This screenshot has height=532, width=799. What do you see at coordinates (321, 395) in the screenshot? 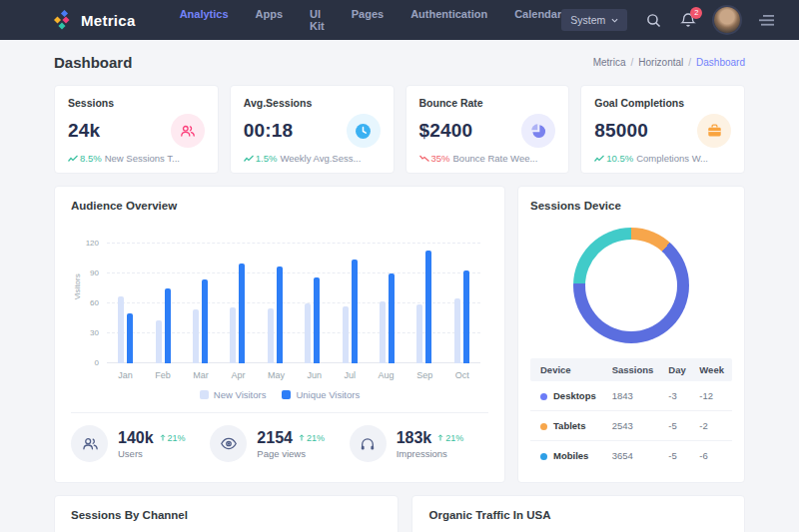
I see `legend-unique-visitors: Unique Visitors` at bounding box center [321, 395].